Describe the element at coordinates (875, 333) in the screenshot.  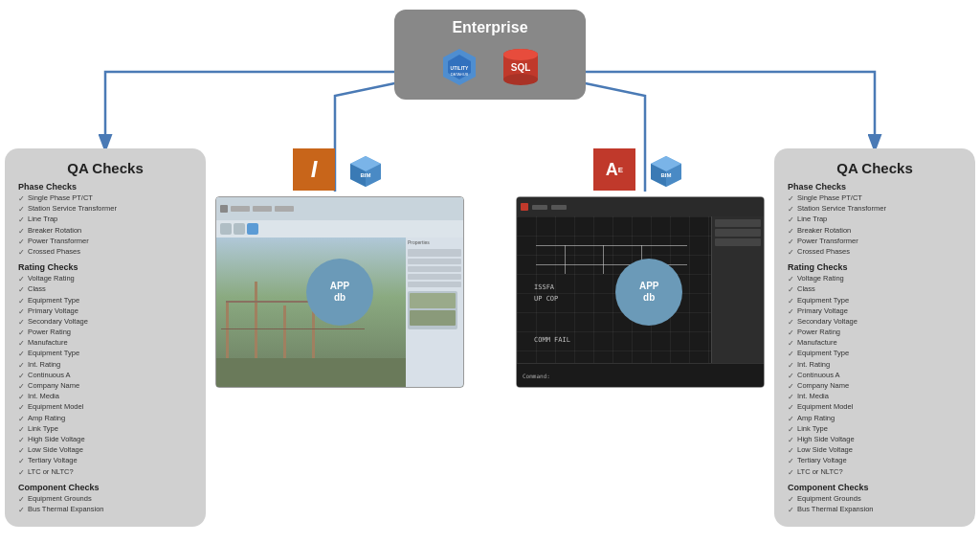
I see `qa-right-item: ✓Power Rating` at that location.